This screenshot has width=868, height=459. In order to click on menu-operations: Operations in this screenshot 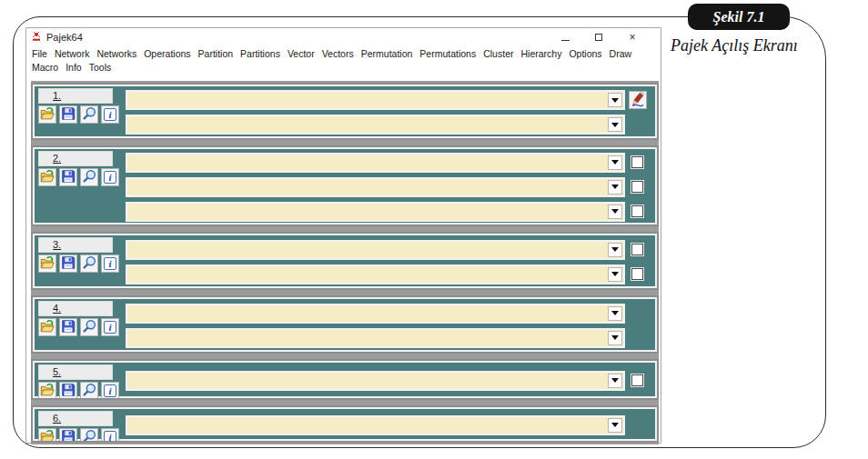, I will do `click(167, 55)`.